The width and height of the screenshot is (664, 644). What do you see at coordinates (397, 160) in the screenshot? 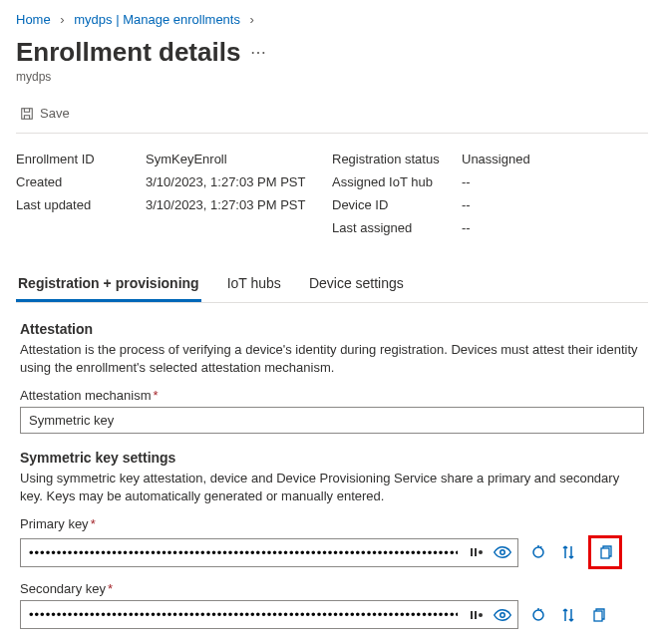
I see `registration-status-label: Registration status` at bounding box center [397, 160].